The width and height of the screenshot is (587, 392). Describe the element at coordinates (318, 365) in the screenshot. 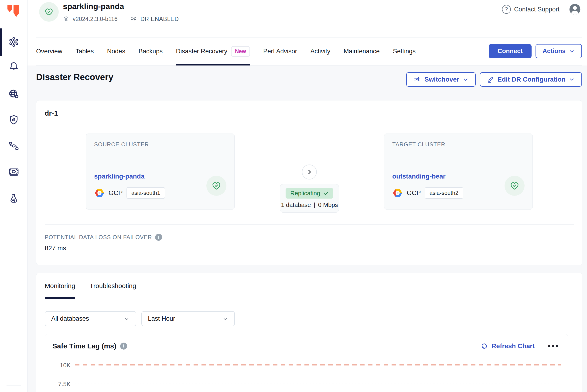

I see `threshold-line-10k` at that location.